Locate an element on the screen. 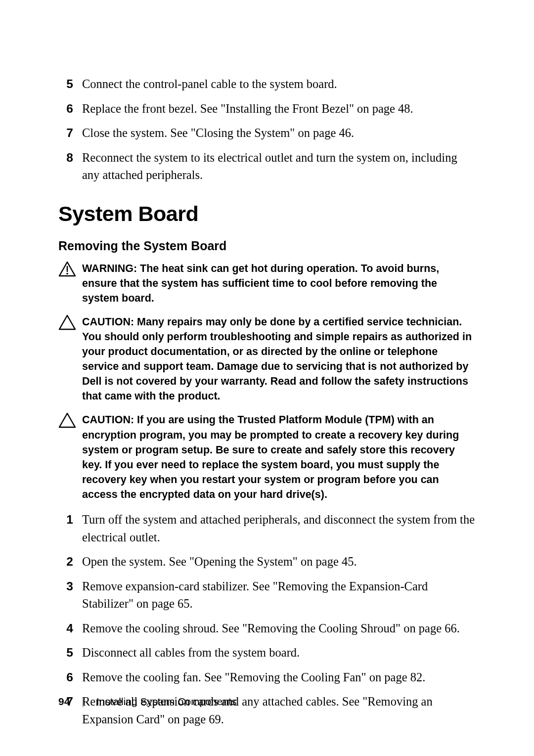  warning-icon is located at coordinates (70, 270).